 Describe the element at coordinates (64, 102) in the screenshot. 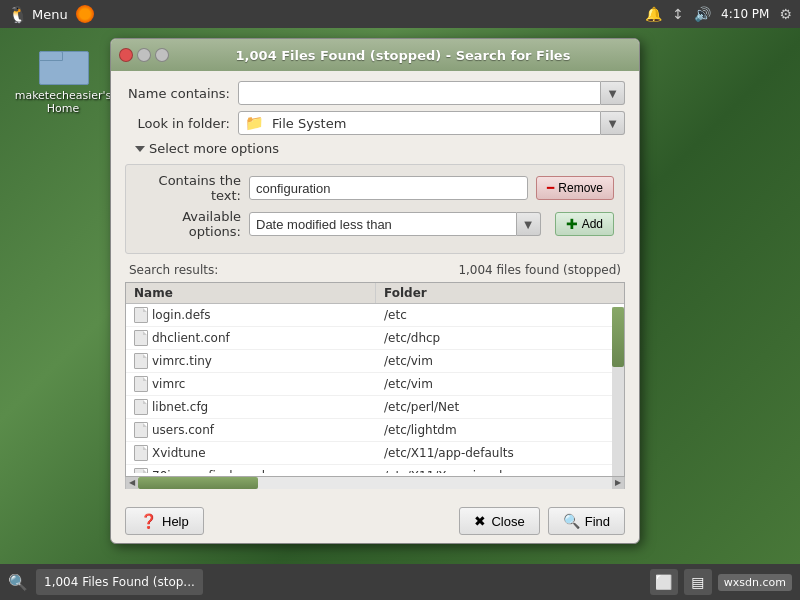

I see `desktop-icon-label: maketecheasier's Home` at that location.